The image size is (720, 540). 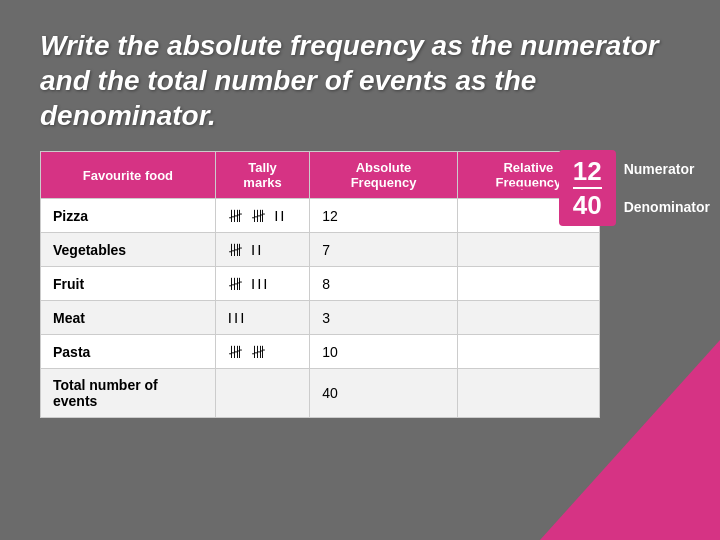 What do you see at coordinates (320, 318) in the screenshot?
I see `table-row: MeatIII3` at bounding box center [320, 318].